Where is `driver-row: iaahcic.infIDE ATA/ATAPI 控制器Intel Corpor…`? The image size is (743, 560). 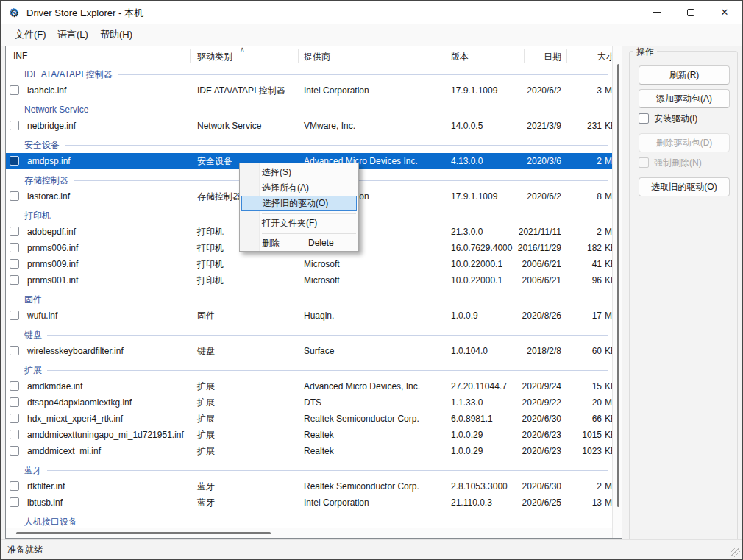 driver-row: iaahcic.infIDE ATA/ATAPI 控制器Intel Corpor… is located at coordinates (309, 91).